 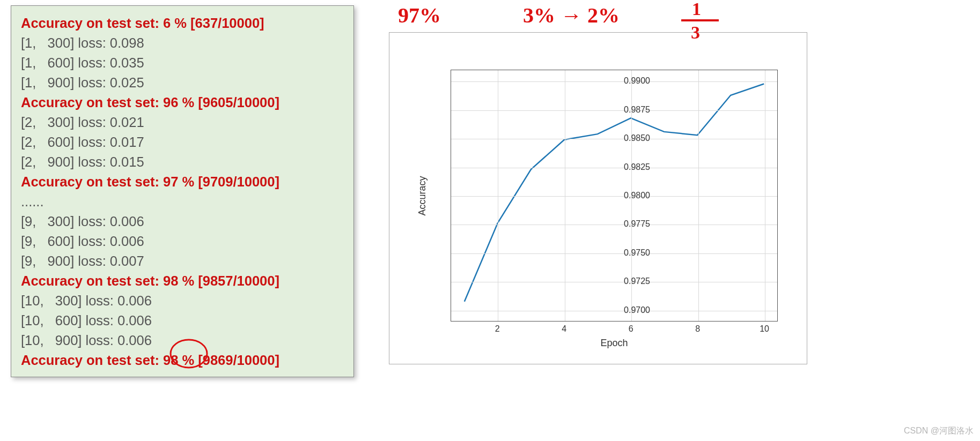 I want to click on loss-line: [1, 322] loss: 0.017, so click(x=182, y=143).